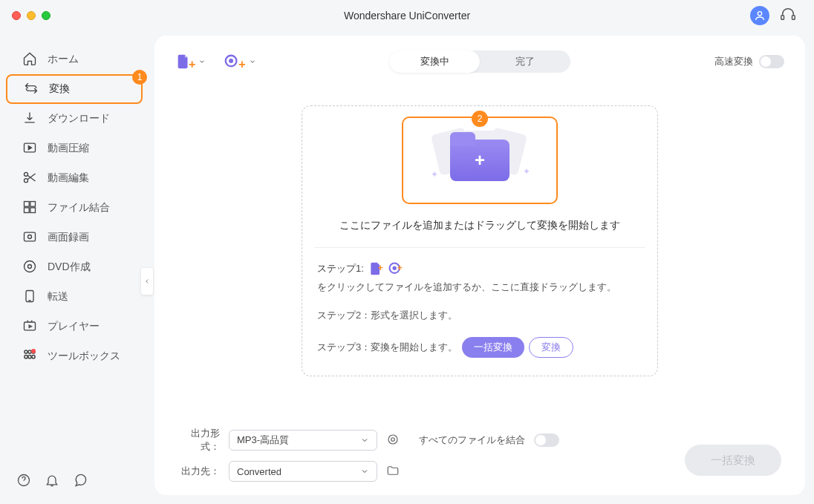 Image resolution: width=814 pixels, height=504 pixels. I want to click on nav-label: 変換, so click(59, 89).